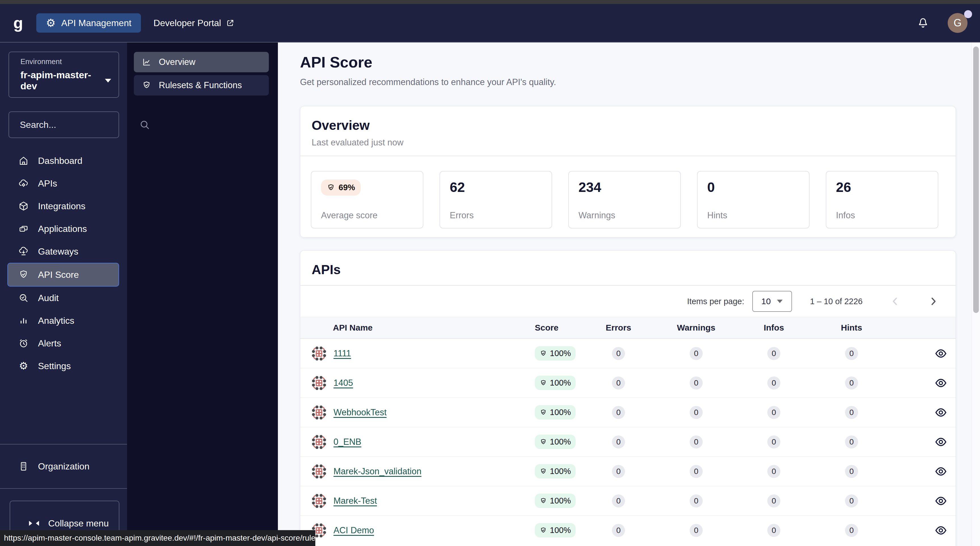  I want to click on api-name-link: WebhookTest, so click(360, 412).